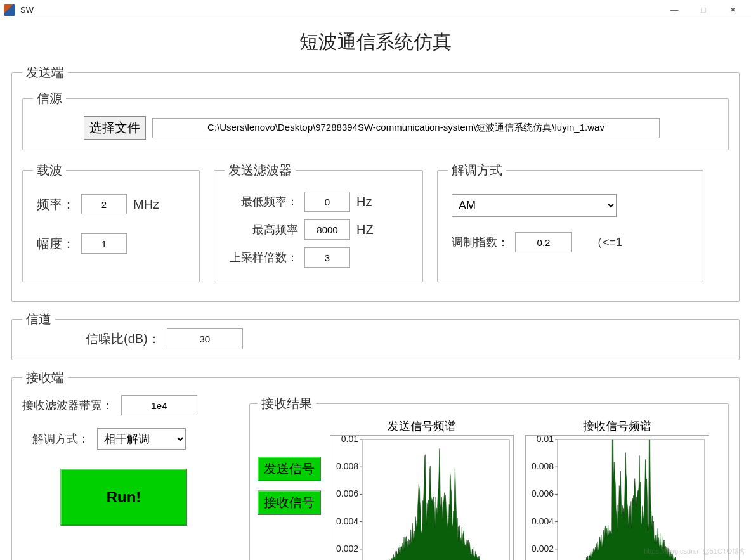 The image size is (751, 560). What do you see at coordinates (617, 426) in the screenshot?
I see `rx-plot-title: 接收信号频谱` at bounding box center [617, 426].